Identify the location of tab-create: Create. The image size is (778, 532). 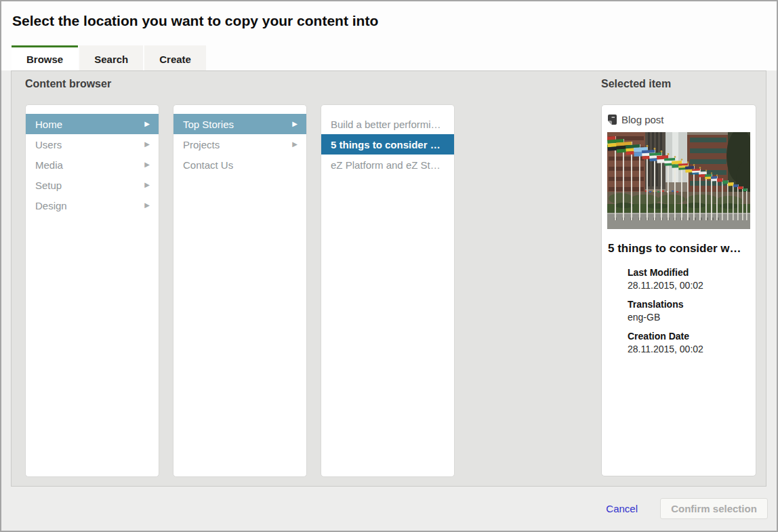
(175, 58).